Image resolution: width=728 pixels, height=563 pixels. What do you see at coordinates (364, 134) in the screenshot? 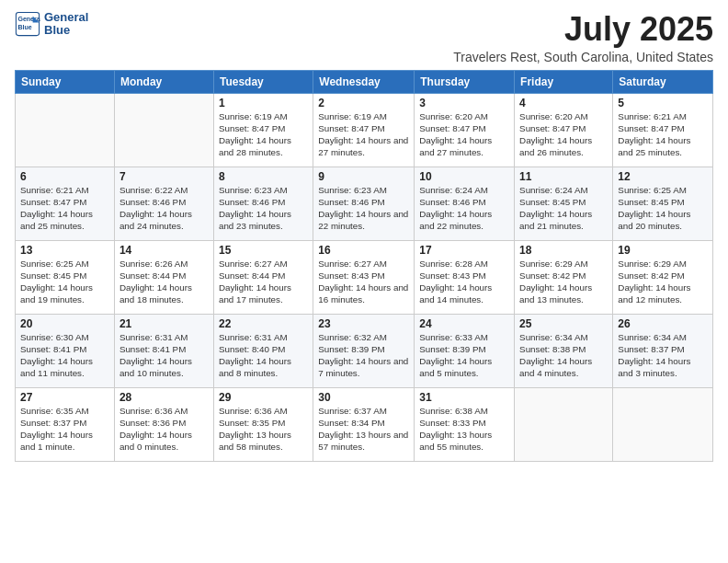
I see `day-info: Sunrise: 6:19 AMSunset: 8:47 PMDaylight:…` at bounding box center [364, 134].